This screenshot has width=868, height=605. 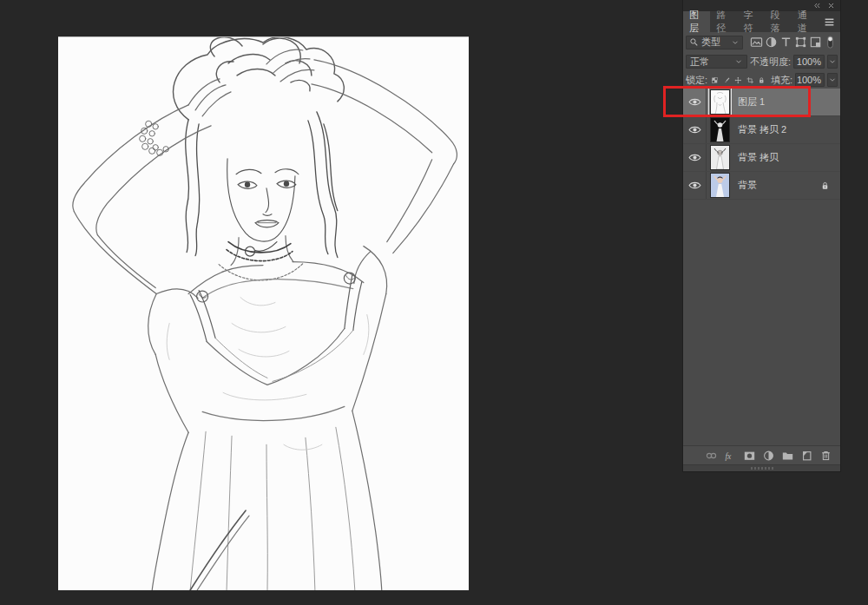 What do you see at coordinates (762, 236) in the screenshot?
I see `layers-panel: 图层 路径 字符 段落 通道 类型 正常 不透明度:` at bounding box center [762, 236].